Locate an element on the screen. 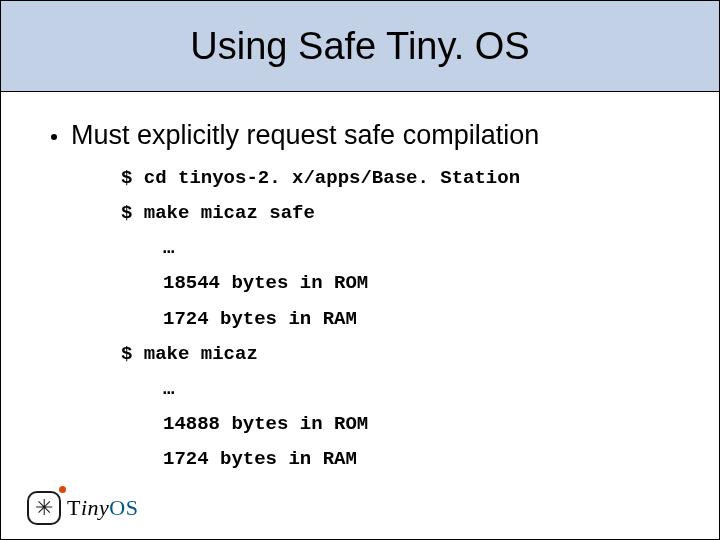  logo-letter: T is located at coordinates (74, 508).